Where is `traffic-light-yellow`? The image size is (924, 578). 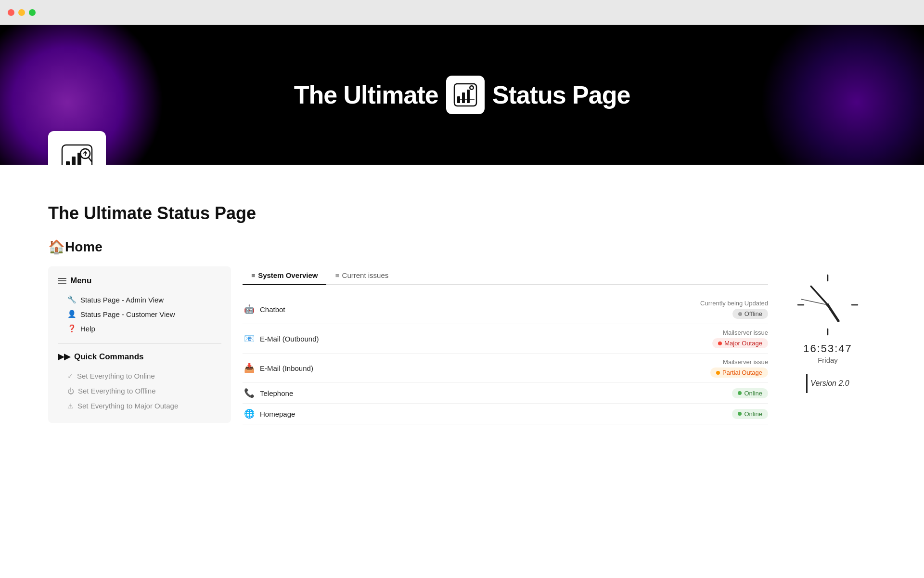 traffic-light-yellow is located at coordinates (22, 13).